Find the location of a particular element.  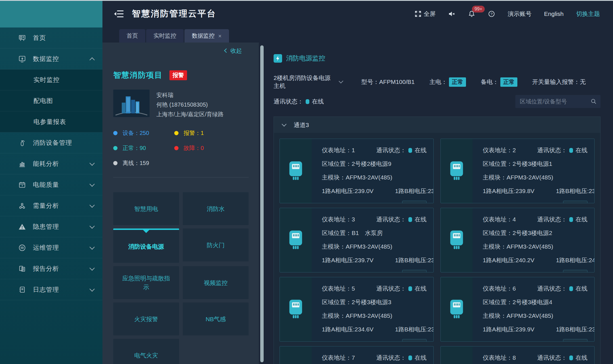

meter-location: 区域位置：2号楼3楼电源3 is located at coordinates (374, 302).